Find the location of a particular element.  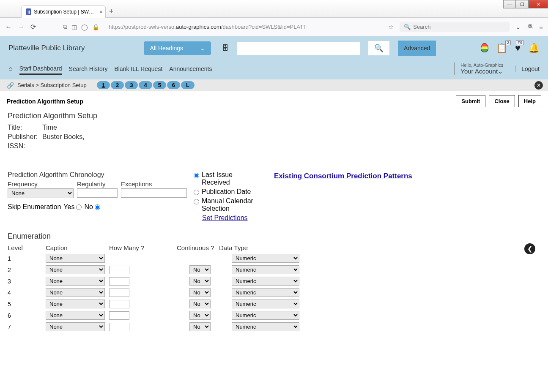

enum-row: 1NoneNumeric is located at coordinates (277, 259).